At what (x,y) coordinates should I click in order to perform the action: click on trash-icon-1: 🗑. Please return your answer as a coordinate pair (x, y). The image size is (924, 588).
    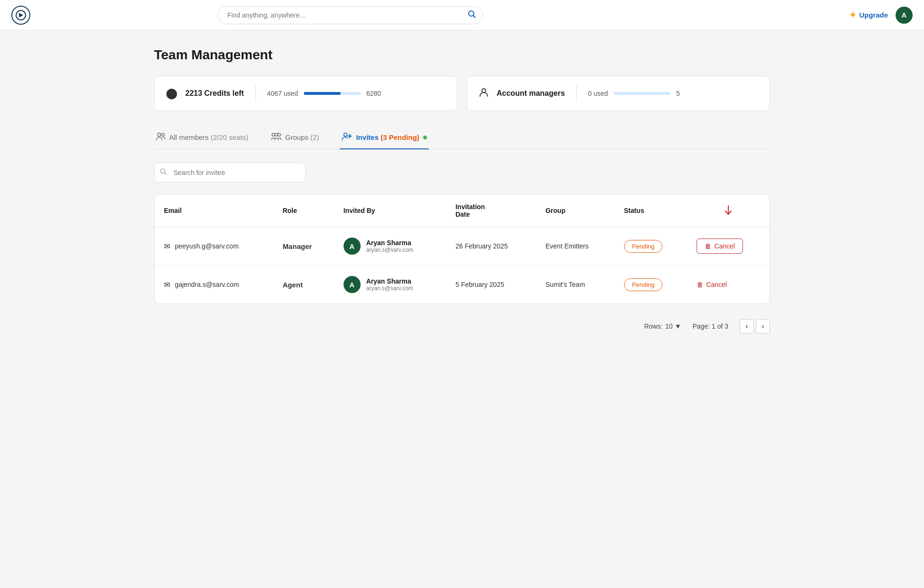
    Looking at the image, I should click on (708, 246).